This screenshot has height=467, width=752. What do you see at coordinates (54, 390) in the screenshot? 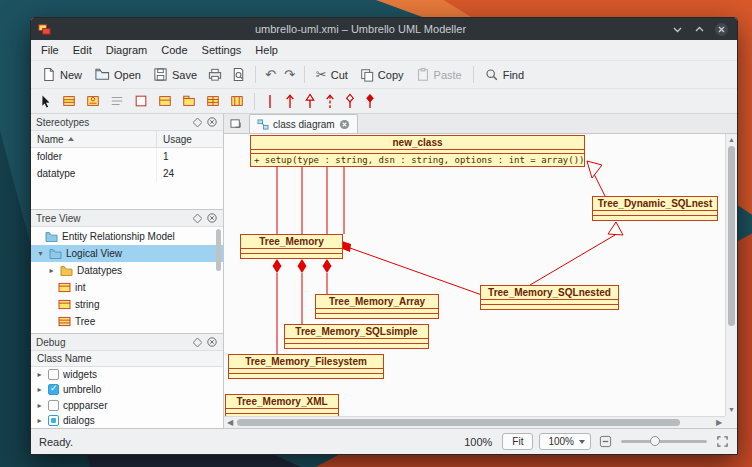
I see `umbrello-checkbox` at bounding box center [54, 390].